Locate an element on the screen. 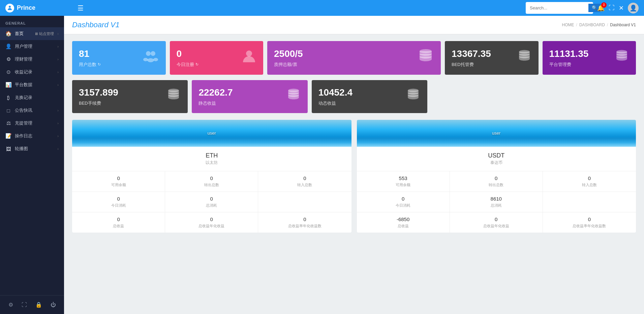 The width and height of the screenshot is (644, 314). total-users-value: 81 is located at coordinates (90, 54).